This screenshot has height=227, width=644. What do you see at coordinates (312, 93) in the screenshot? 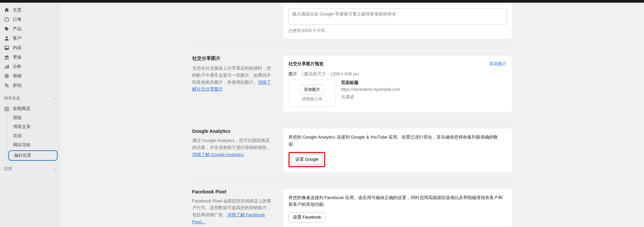
I see `image-upload-dropzone: 添加图片 或拖放上传` at bounding box center [312, 93].